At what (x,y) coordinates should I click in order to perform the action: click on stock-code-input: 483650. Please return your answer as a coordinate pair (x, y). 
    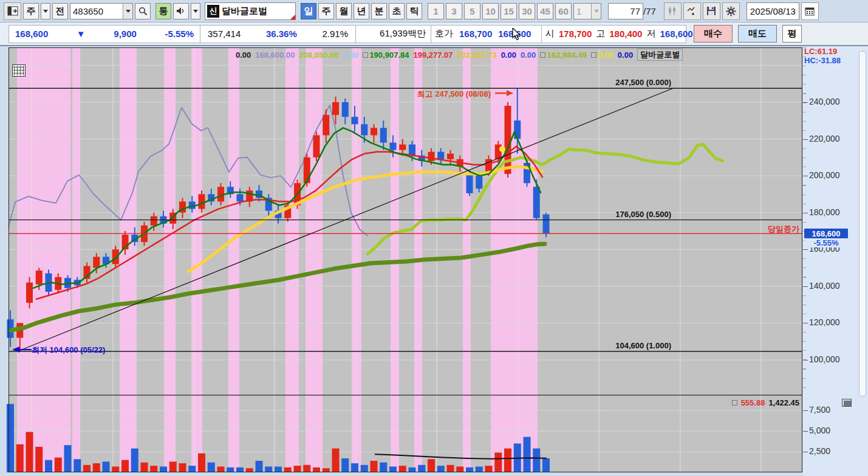
    Looking at the image, I should click on (97, 11).